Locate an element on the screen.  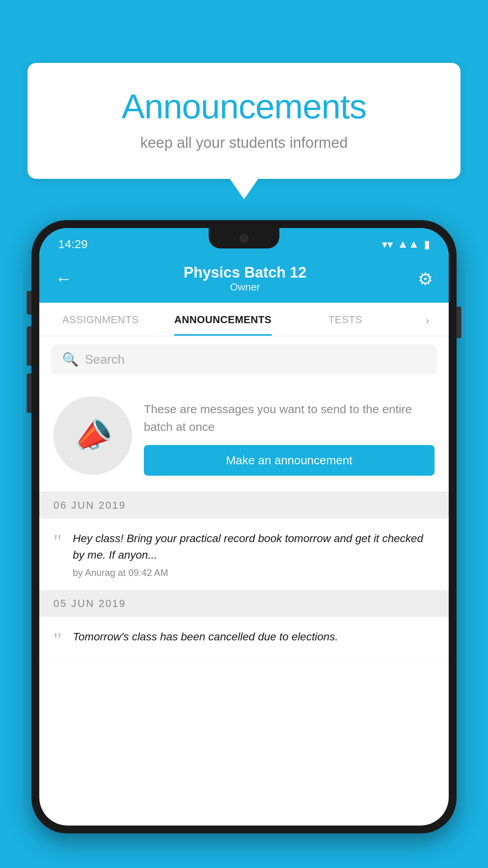
tab-bar: ASSIGNMENTS ANNOUNCEMENTS TESTS › is located at coordinates (244, 320).